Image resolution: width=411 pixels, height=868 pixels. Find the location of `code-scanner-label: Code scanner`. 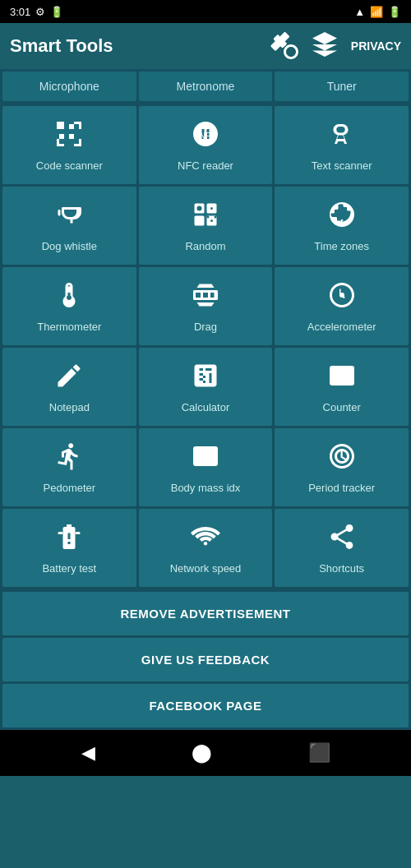

code-scanner-label: Code scanner is located at coordinates (69, 166).